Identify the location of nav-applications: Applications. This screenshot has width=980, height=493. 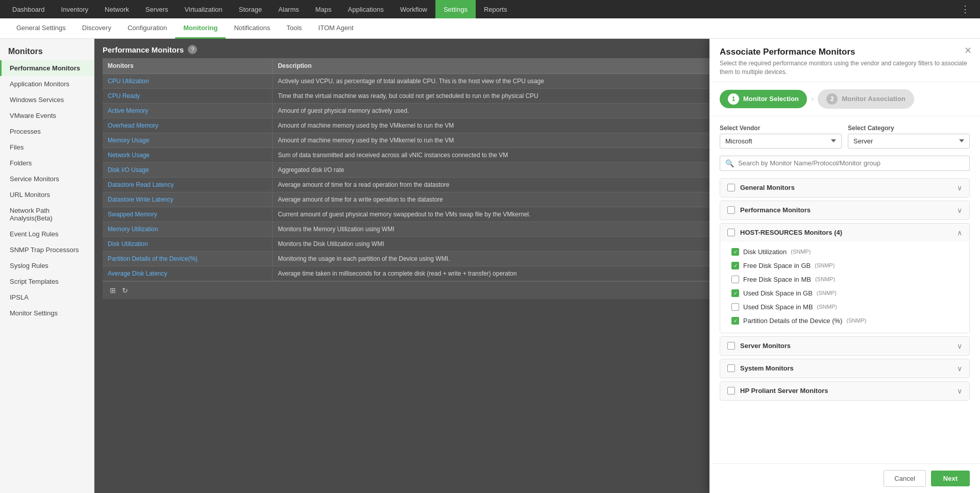
(366, 9).